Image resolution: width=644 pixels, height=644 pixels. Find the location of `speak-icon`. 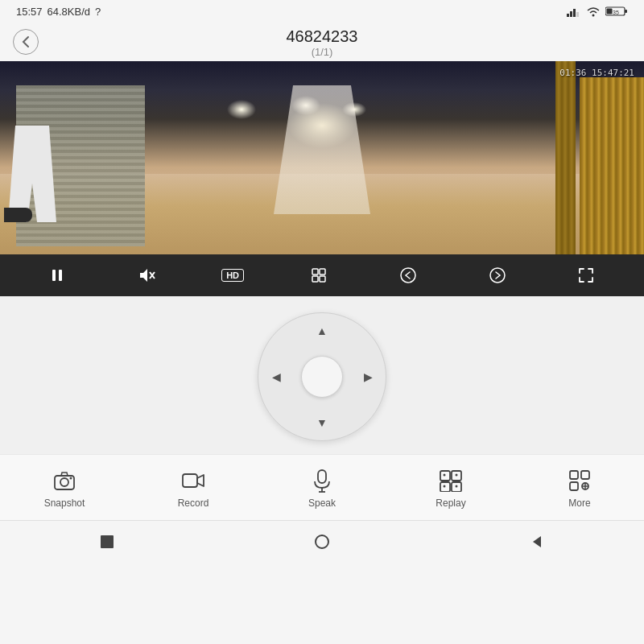

speak-icon is located at coordinates (322, 481).